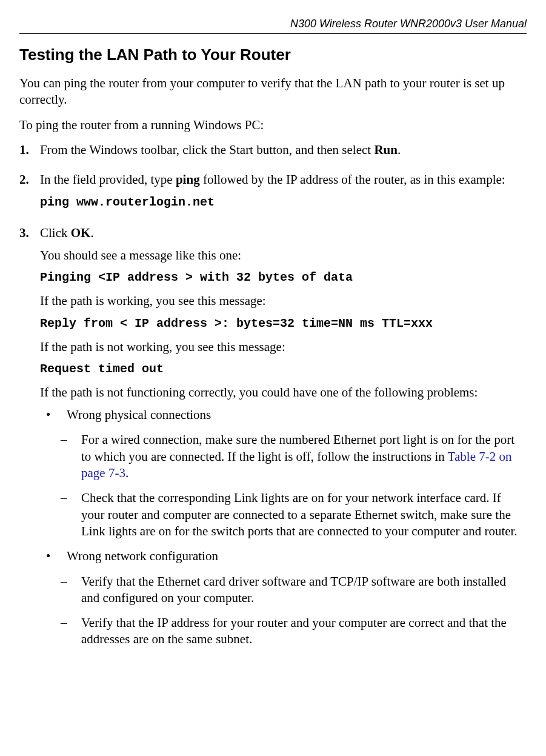  Describe the element at coordinates (284, 415) in the screenshot. I see `bullet-wrong-physical: • Wrong physical connections` at that location.